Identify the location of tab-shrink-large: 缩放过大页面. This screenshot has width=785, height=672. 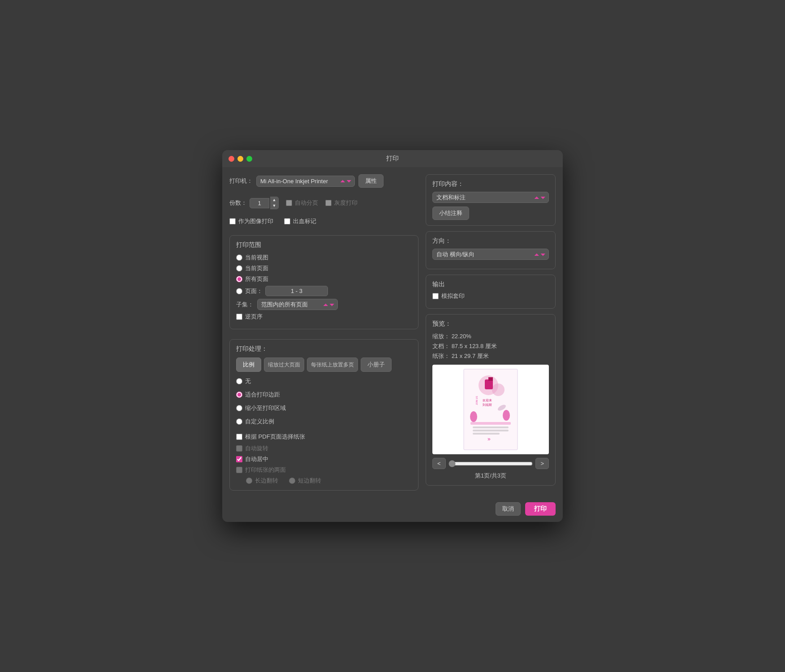
(284, 365).